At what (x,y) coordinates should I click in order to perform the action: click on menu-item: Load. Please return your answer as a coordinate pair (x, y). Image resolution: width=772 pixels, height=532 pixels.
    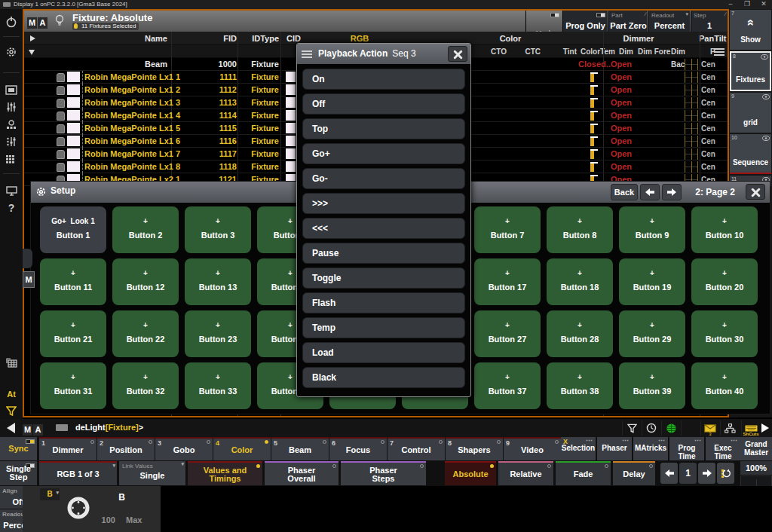
    Looking at the image, I should click on (384, 353).